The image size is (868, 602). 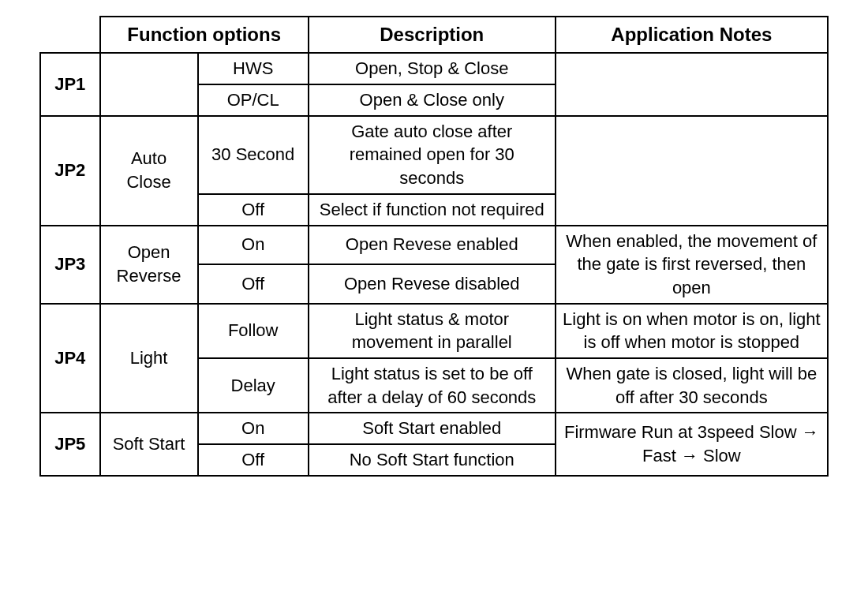 What do you see at coordinates (149, 265) in the screenshot?
I see `jp3-function-name: Open Reverse` at bounding box center [149, 265].